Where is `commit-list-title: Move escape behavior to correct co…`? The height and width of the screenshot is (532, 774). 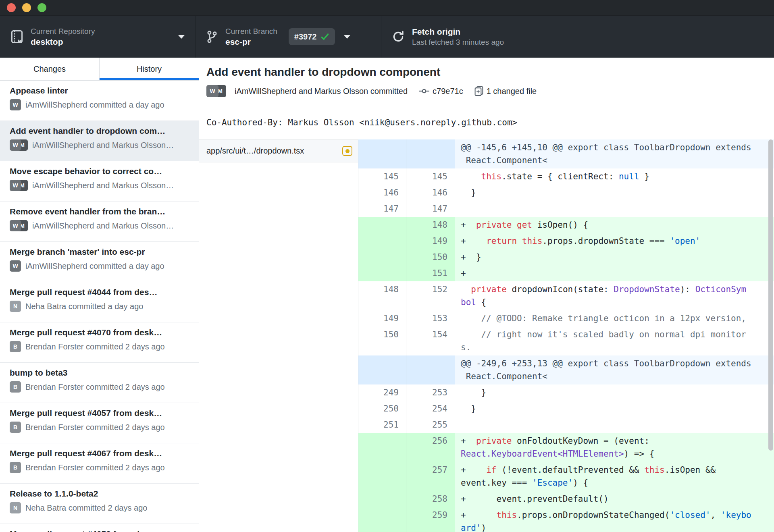 commit-list-title: Move escape behavior to correct co… is located at coordinates (99, 171).